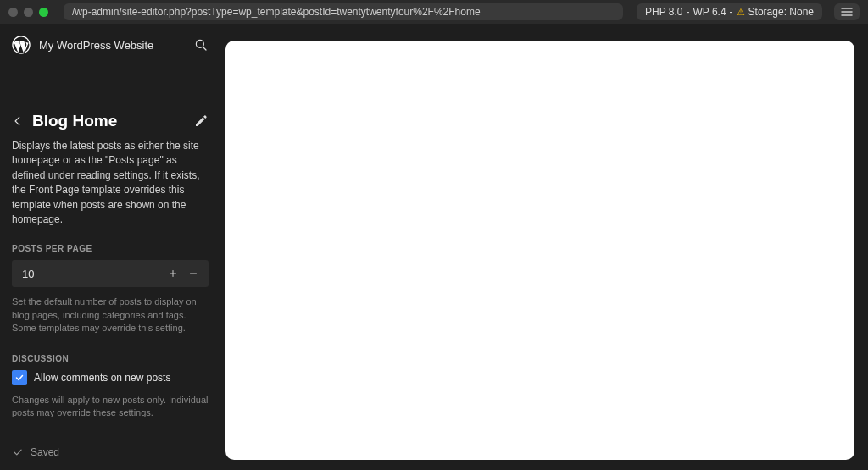  I want to click on window-titlebar: /wp-admin/site-editor.php?postType=wp_te…, so click(434, 12).